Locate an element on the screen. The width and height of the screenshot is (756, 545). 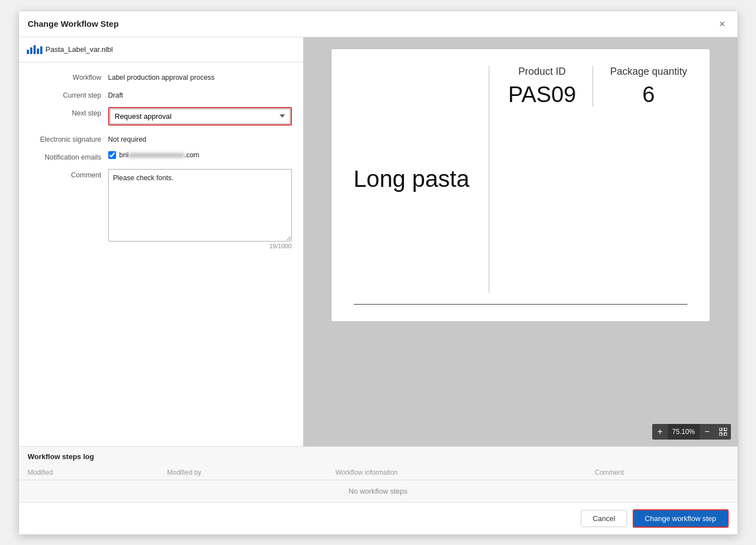
notification-email-checkbox is located at coordinates (112, 155).